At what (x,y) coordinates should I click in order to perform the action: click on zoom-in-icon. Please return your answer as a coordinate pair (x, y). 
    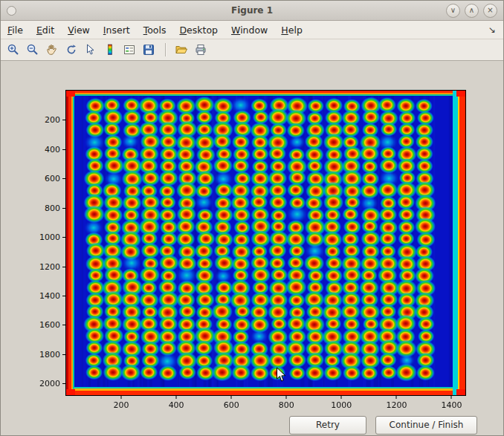
    Looking at the image, I should click on (13, 50).